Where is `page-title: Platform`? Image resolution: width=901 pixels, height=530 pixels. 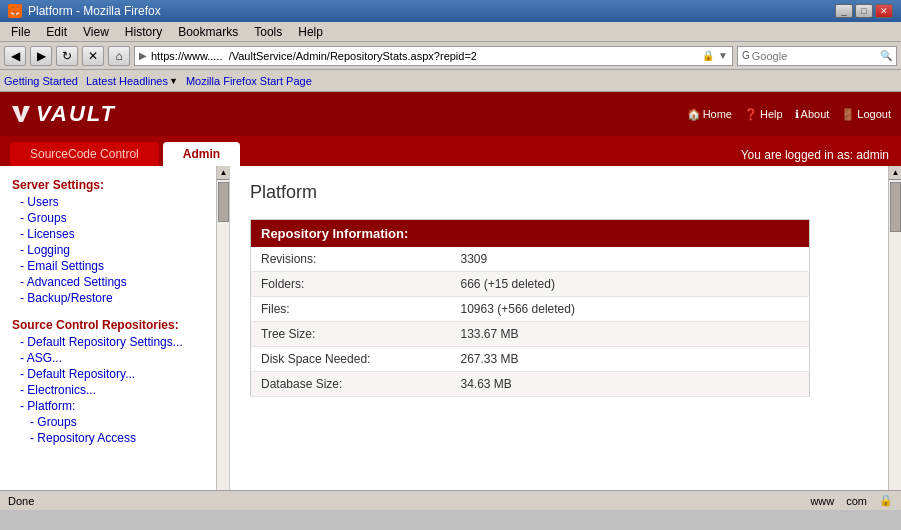
page-title: Platform is located at coordinates (559, 192).